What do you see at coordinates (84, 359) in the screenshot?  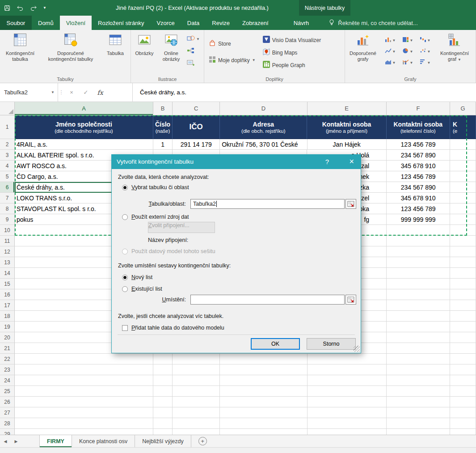 I see `cell-A22` at bounding box center [84, 359].